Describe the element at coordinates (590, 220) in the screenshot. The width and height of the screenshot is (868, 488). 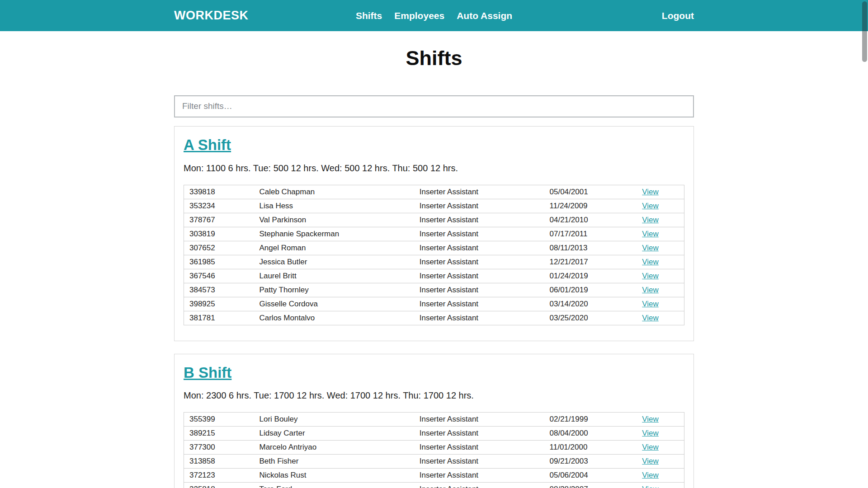
I see `employee-date: 04/21/2010` at that location.